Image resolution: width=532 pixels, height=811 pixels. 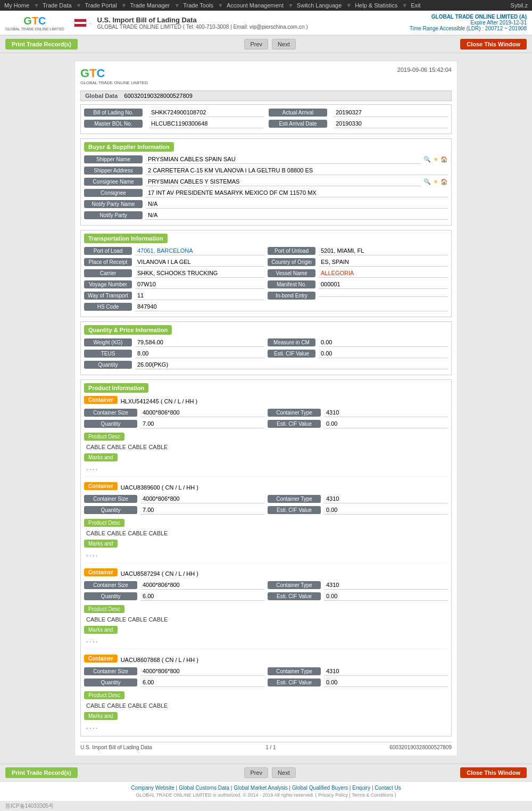 I want to click on product-desc-label-2: Product Desc, so click(x=104, y=609).